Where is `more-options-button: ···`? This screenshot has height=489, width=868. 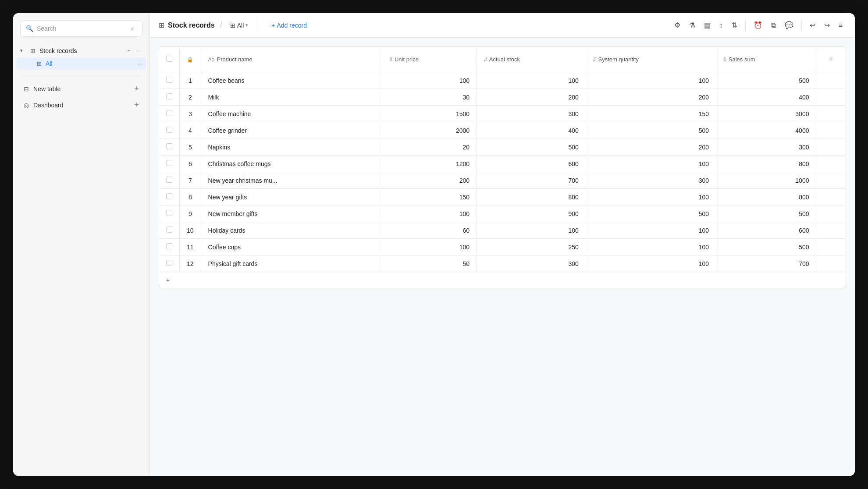 more-options-button: ··· is located at coordinates (139, 51).